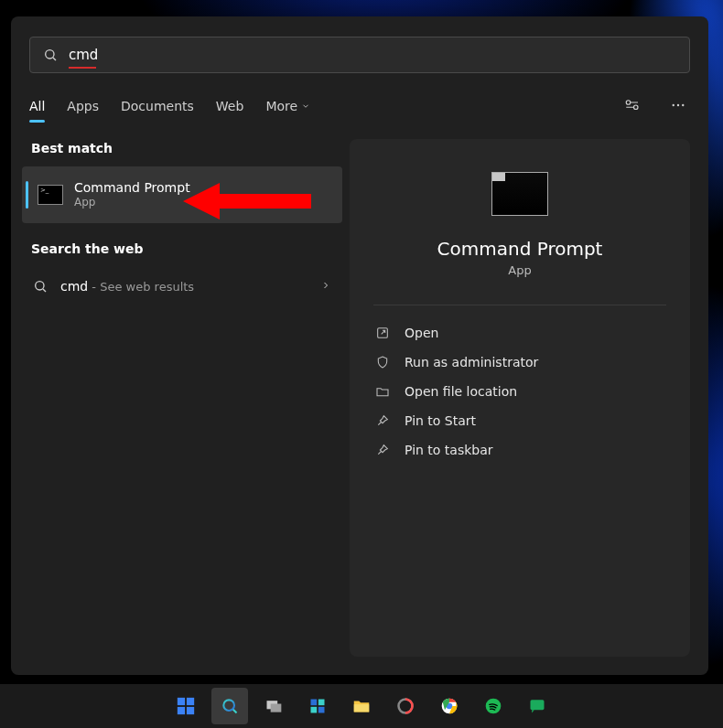  Describe the element at coordinates (287, 106) in the screenshot. I see `tab-more: More` at that location.